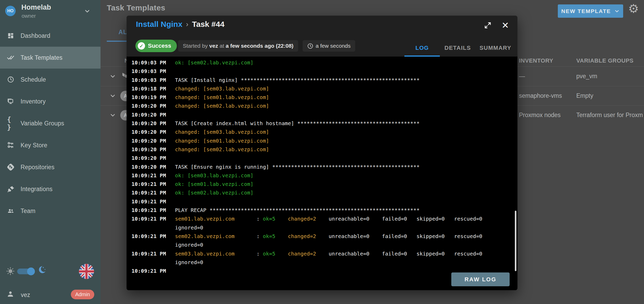 This screenshot has height=304, width=644. What do you see at coordinates (31, 271) in the screenshot?
I see `toggle-thumb` at bounding box center [31, 271].